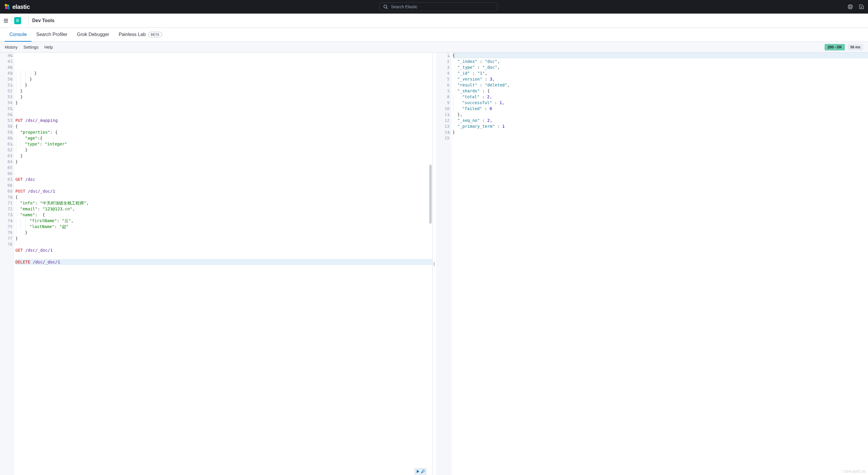  I want to click on code-line: "type": "integer", so click(224, 144).